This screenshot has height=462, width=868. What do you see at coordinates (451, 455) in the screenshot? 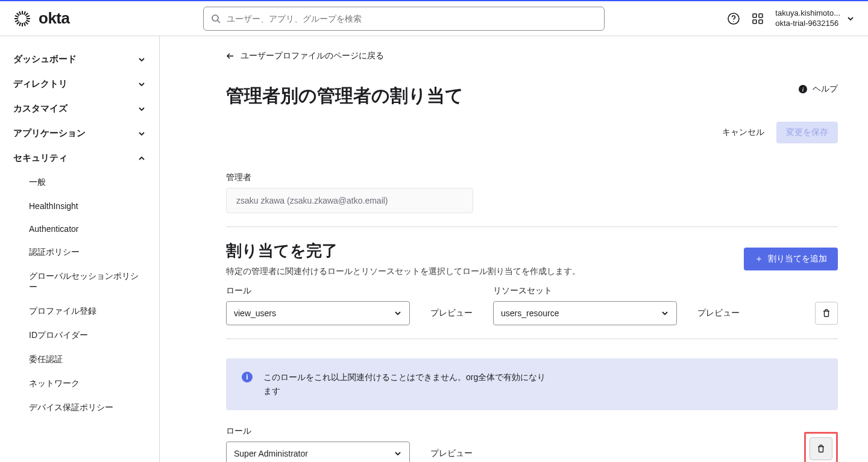
I see `role-preview-link-2: プレビュー` at bounding box center [451, 455].